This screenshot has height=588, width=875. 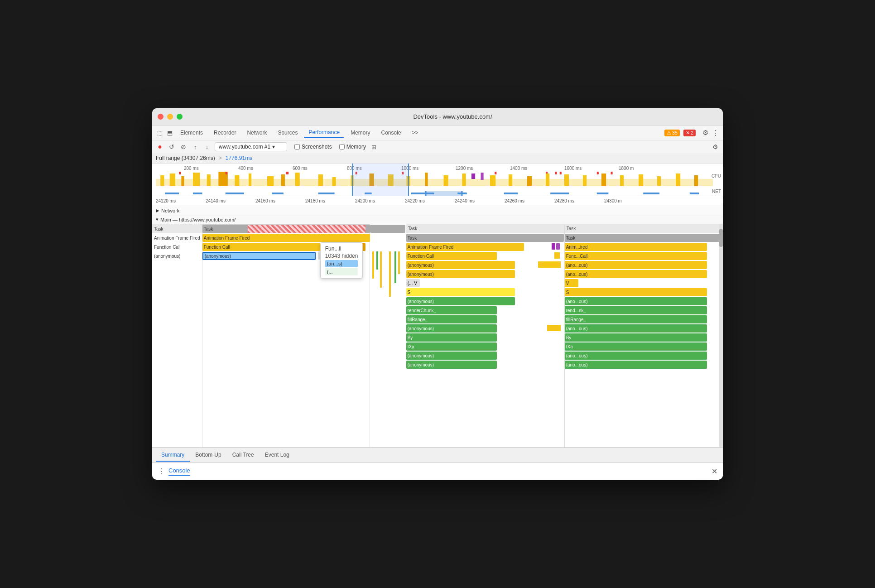 What do you see at coordinates (644, 238) in the screenshot?
I see `right-task-row: Task` at bounding box center [644, 238].